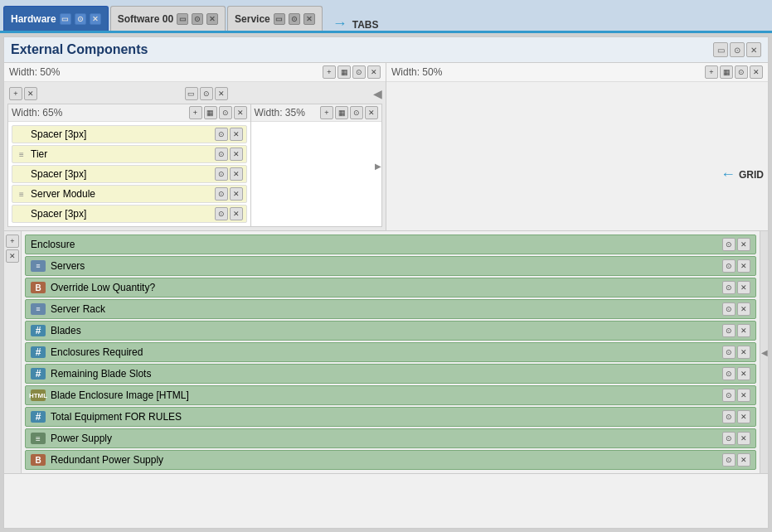 The width and height of the screenshot is (772, 532). I want to click on serverrack-type-icon: ≡, so click(38, 309).